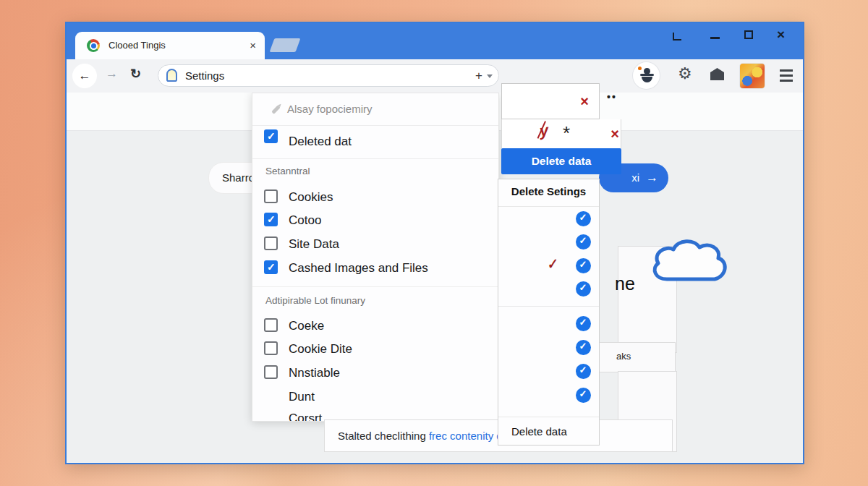 This screenshot has height=486, width=868. What do you see at coordinates (314, 373) in the screenshot?
I see `checkbox-label: Nnstiable` at bounding box center [314, 373].